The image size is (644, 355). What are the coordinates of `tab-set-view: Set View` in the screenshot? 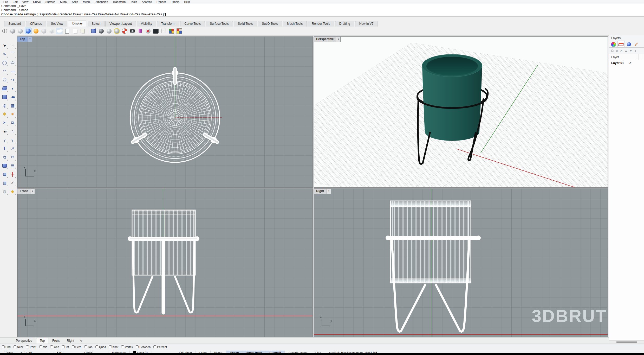 It's located at (57, 24).